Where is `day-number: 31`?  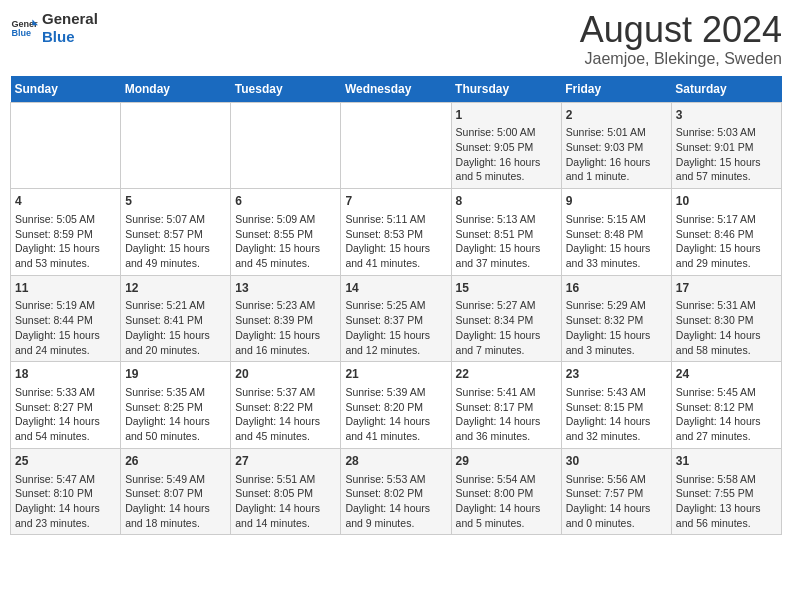 day-number: 31 is located at coordinates (726, 462).